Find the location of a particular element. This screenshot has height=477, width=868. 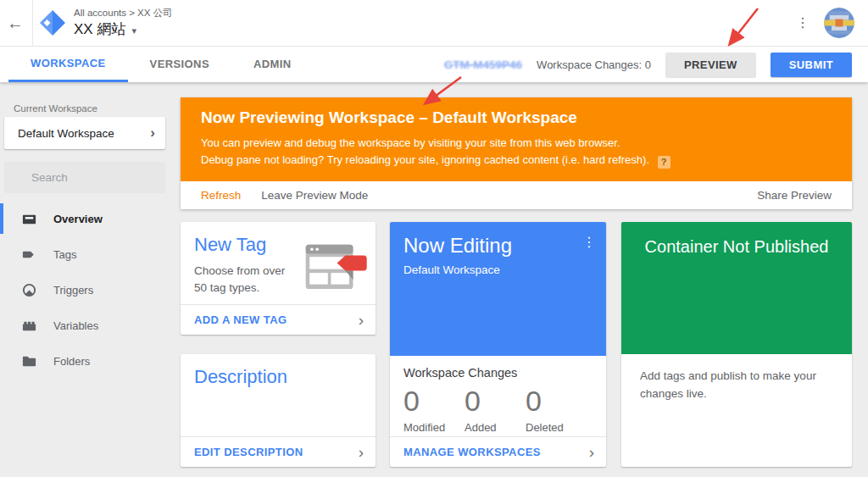

preview-banner-title: Now Previewing Workspace – Default Works… is located at coordinates (516, 118).